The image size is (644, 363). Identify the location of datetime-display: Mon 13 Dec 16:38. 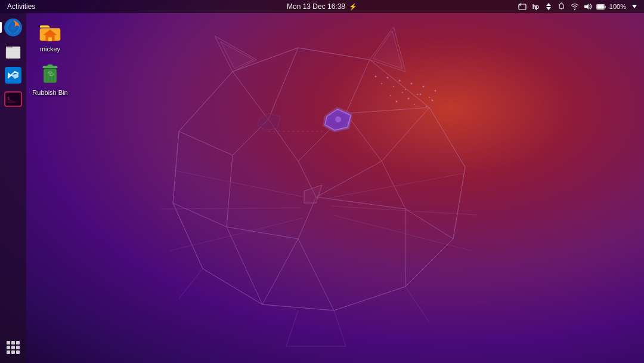
(316, 7).